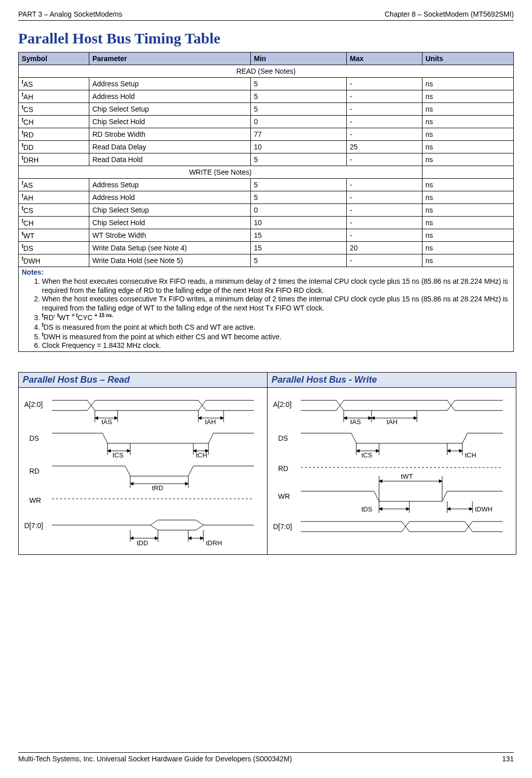 The image size is (532, 778). Describe the element at coordinates (267, 309) in the screenshot. I see `notes-cell: Notes: When the host executes consecutiv…` at that location.